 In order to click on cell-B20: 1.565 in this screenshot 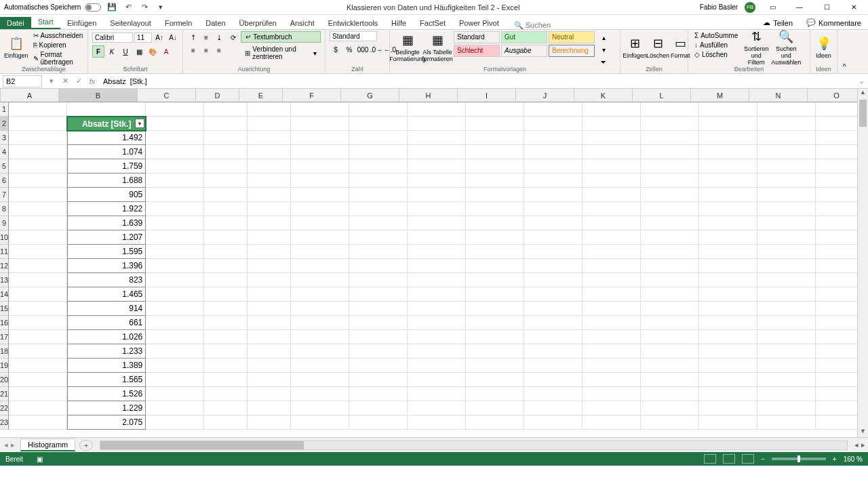, I will do `click(106, 380)`.